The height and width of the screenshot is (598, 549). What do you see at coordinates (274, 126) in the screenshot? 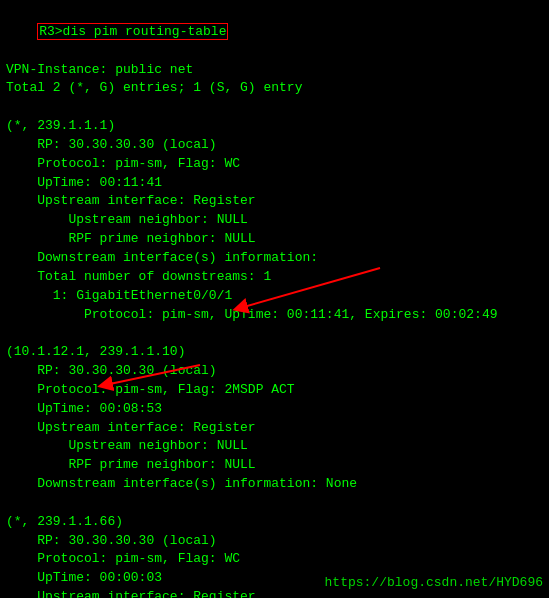
I see `entry1-header: (*, 239.1.1.1)` at bounding box center [274, 126].